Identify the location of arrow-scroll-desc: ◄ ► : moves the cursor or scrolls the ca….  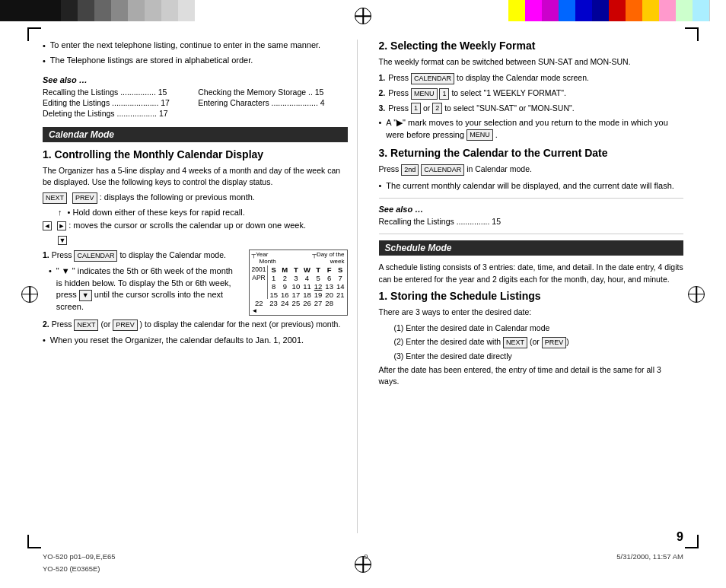
(195, 225).